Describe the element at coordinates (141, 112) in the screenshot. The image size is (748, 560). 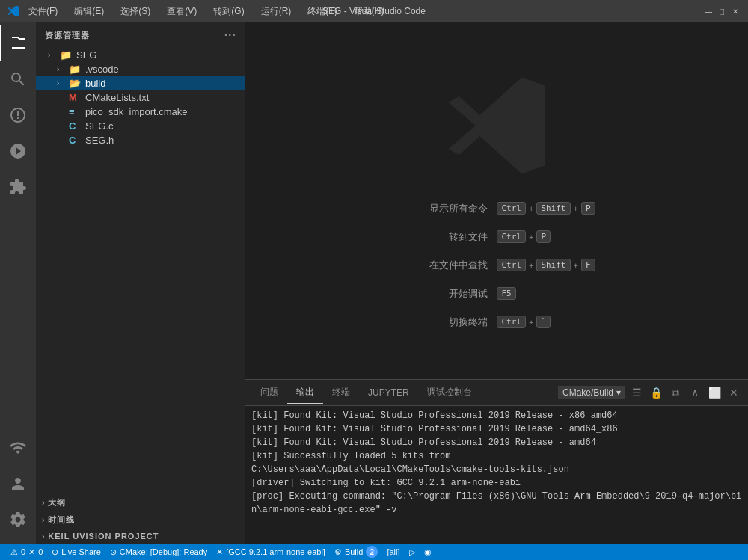
I see `tree-item-picosdk: ≡ pico_sdk_import.cmake` at that location.